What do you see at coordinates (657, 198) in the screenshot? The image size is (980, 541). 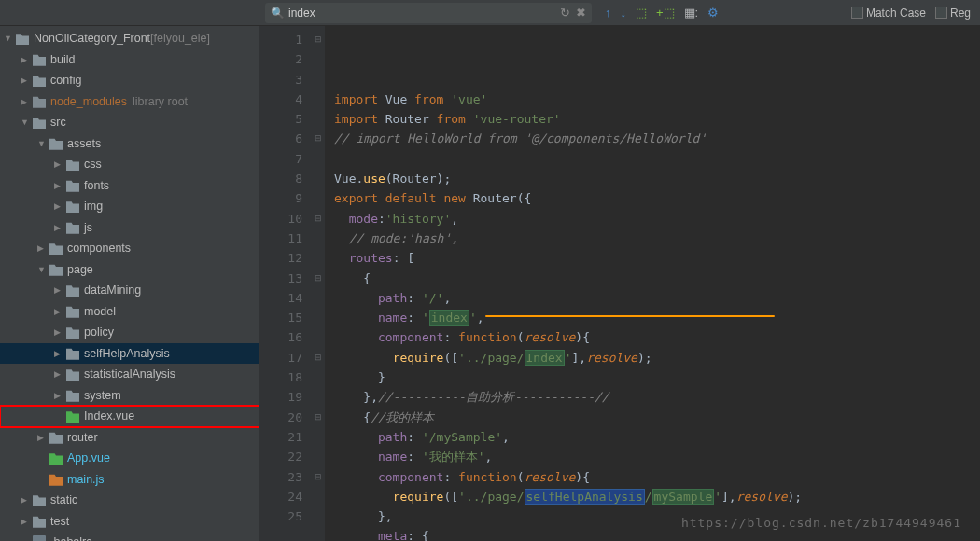 I see `code-line: export default new Router({` at bounding box center [657, 198].